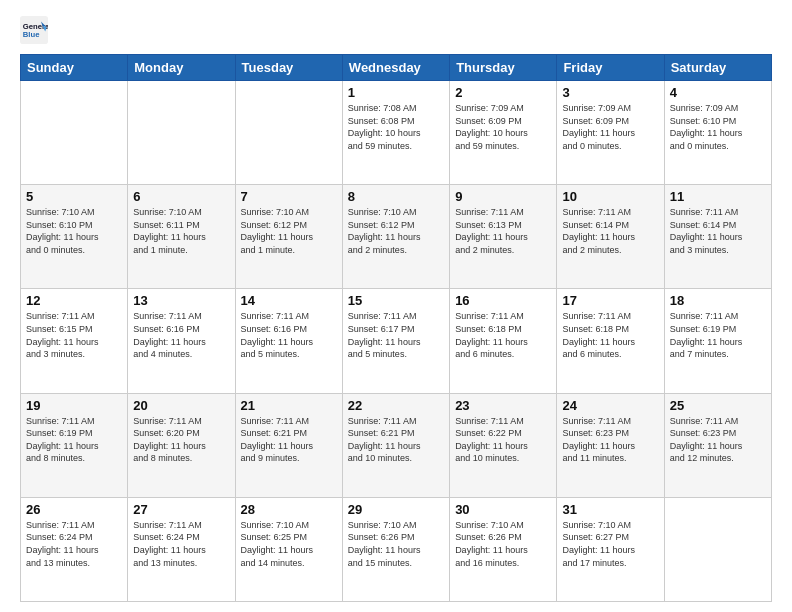  Describe the element at coordinates (182, 445) in the screenshot. I see `day-cell: 20Sunrise: 7:11 AM Sunset: 6:20 PM Dayli…` at that location.